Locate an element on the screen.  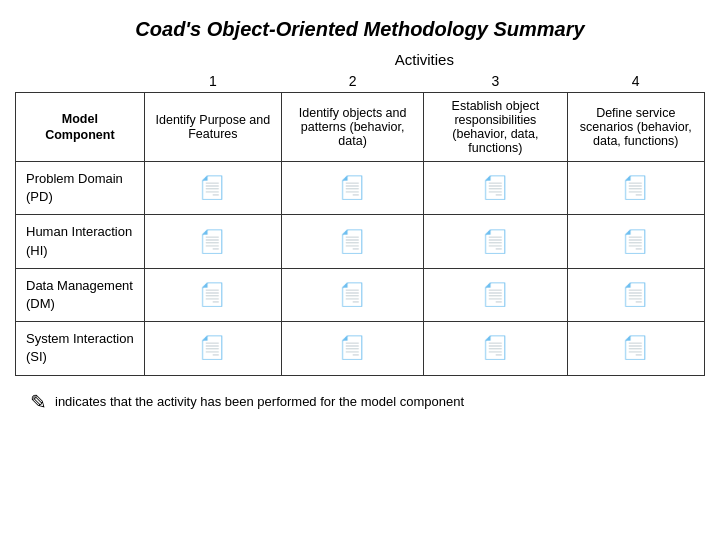
row-label-3: System Interaction (SI) is located at coordinates (80, 348).